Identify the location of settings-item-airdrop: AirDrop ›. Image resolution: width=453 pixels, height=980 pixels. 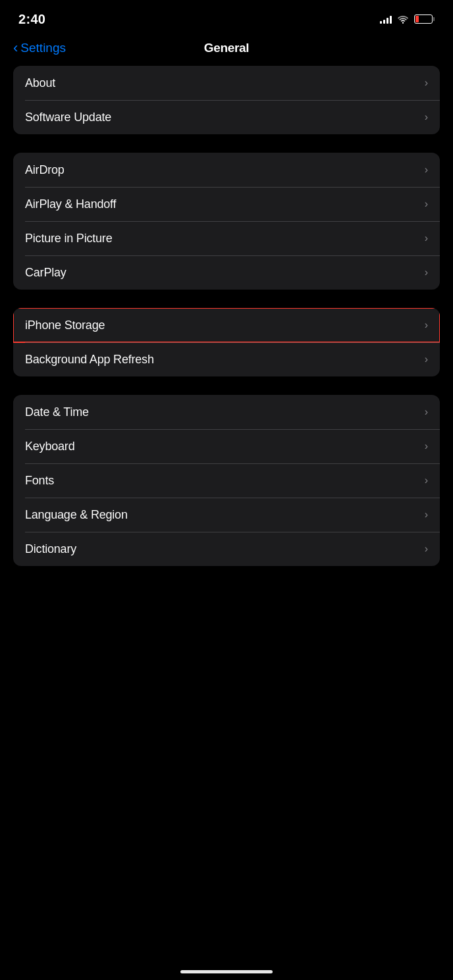
(226, 170).